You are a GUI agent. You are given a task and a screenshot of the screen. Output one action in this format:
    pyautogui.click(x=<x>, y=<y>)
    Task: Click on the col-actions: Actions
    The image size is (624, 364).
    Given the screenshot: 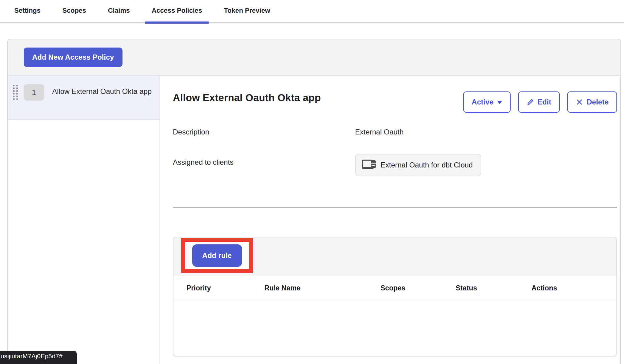 What is the action you would take?
    pyautogui.click(x=574, y=288)
    